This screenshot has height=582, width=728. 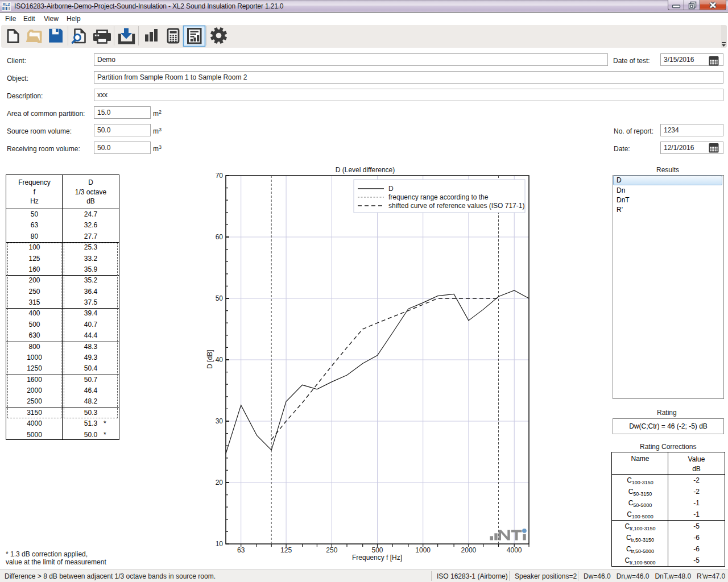 I want to click on svg-text: 20, so click(x=220, y=483).